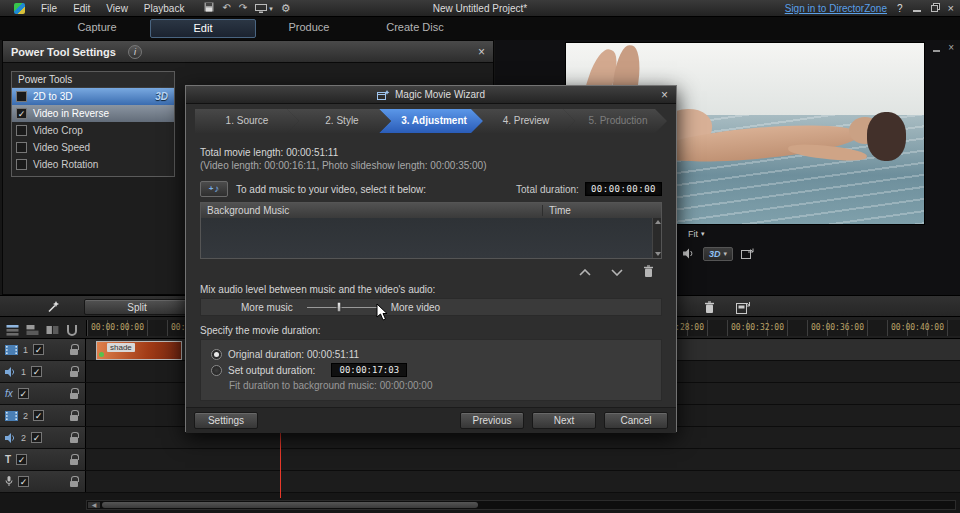 The image size is (960, 513). I want to click on delete-music-button, so click(648, 272).